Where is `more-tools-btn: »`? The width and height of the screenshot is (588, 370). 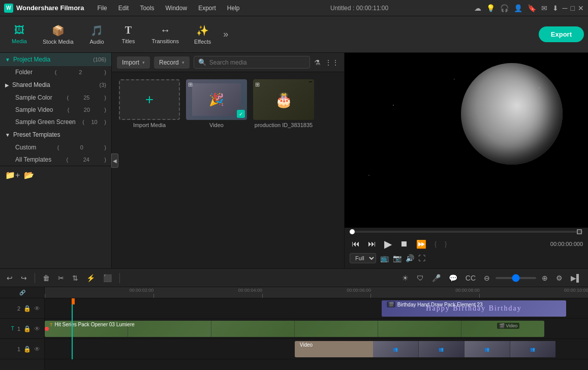
more-tools-btn: » is located at coordinates (226, 35).